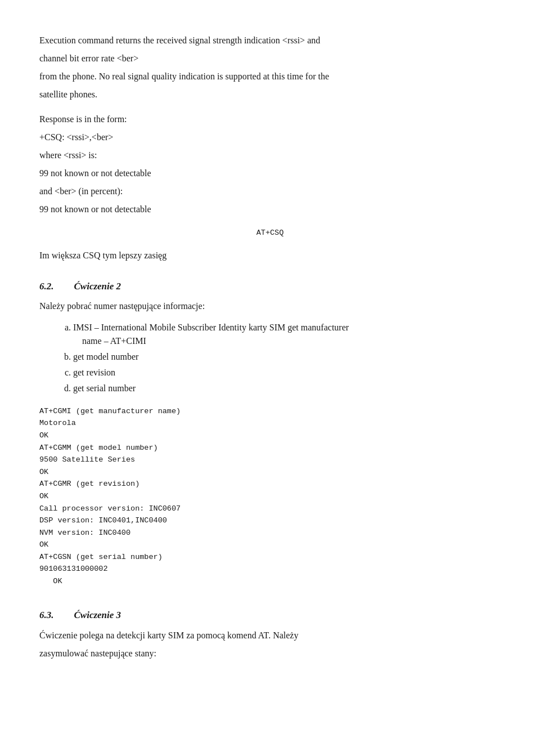 Image resolution: width=540 pixels, height=756 pixels. Describe the element at coordinates (47, 287) in the screenshot. I see `exercise2-number: 6.2.` at that location.